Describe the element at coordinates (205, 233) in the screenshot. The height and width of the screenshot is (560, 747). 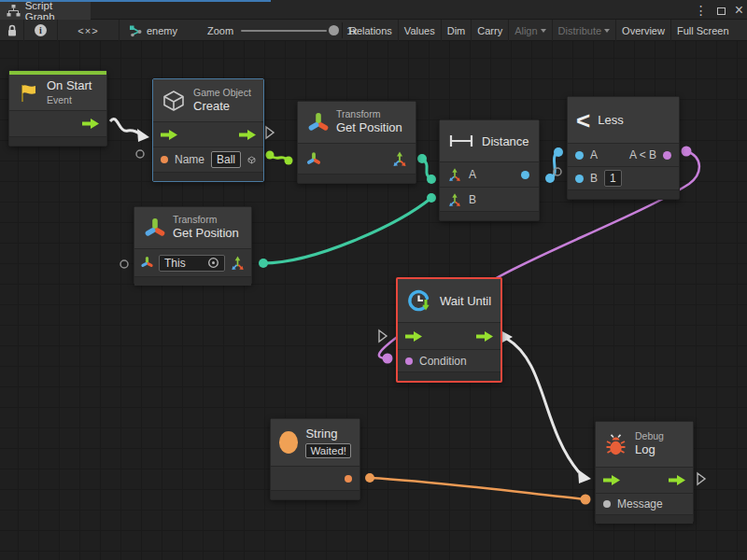
I see `node-title: Get Position` at that location.